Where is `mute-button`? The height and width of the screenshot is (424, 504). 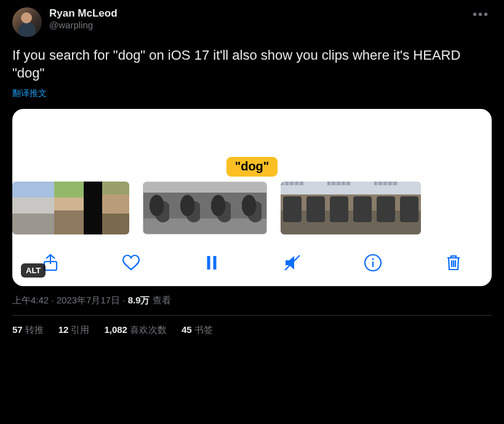
mute-button is located at coordinates (292, 263).